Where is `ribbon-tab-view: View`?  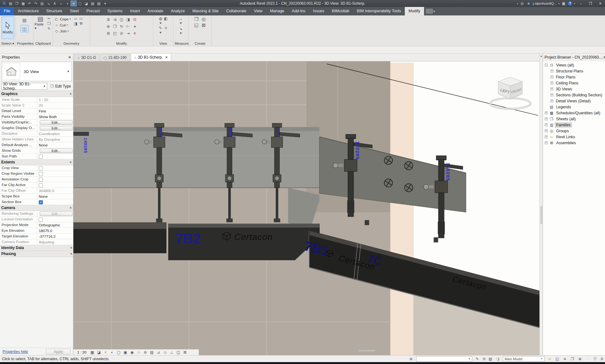 ribbon-tab-view: View is located at coordinates (259, 11).